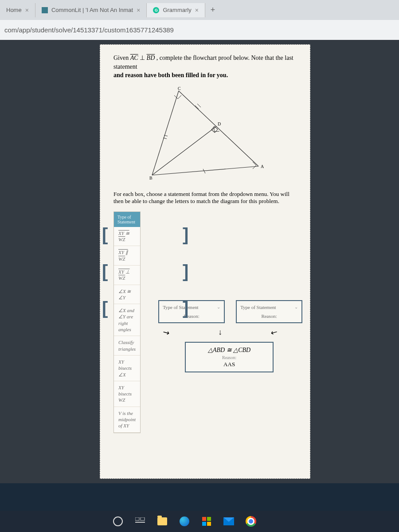  I want to click on edge-button, so click(184, 521).